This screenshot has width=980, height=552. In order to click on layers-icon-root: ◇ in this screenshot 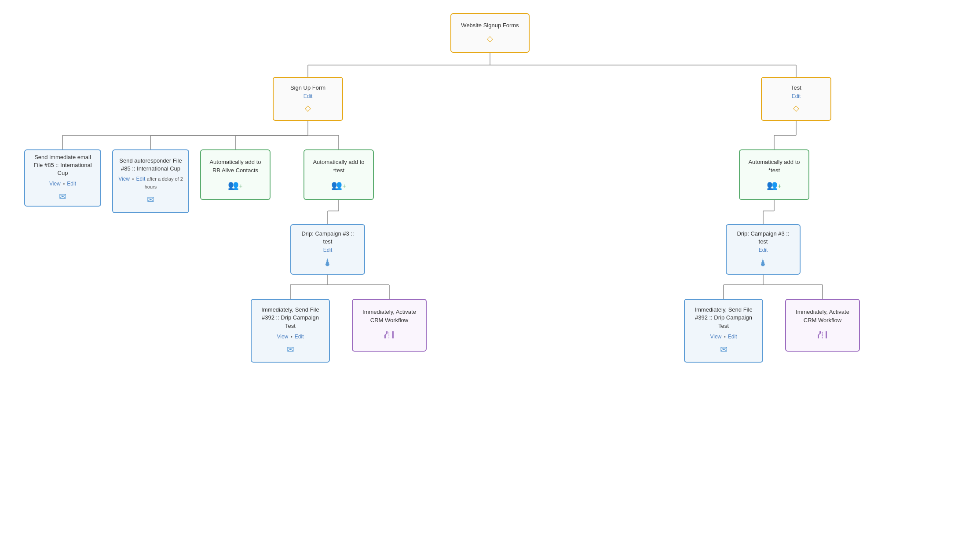, I will do `click(490, 39)`.